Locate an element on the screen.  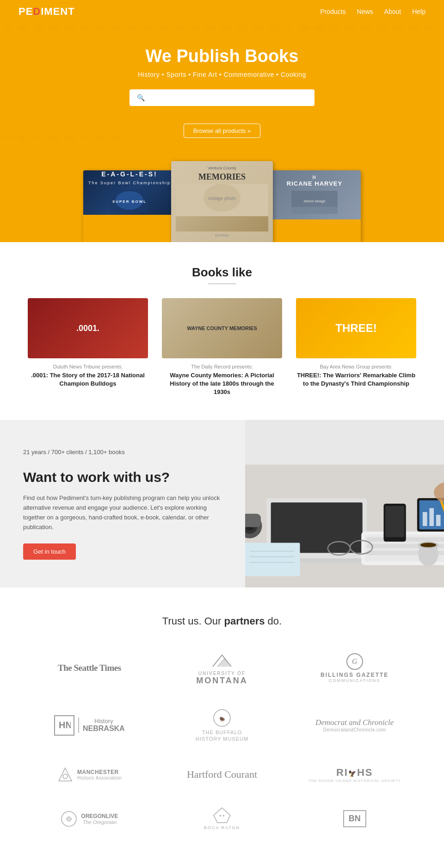
hero-subtitle: History • Sports • Fine Art • Commemorat… is located at coordinates (222, 75).